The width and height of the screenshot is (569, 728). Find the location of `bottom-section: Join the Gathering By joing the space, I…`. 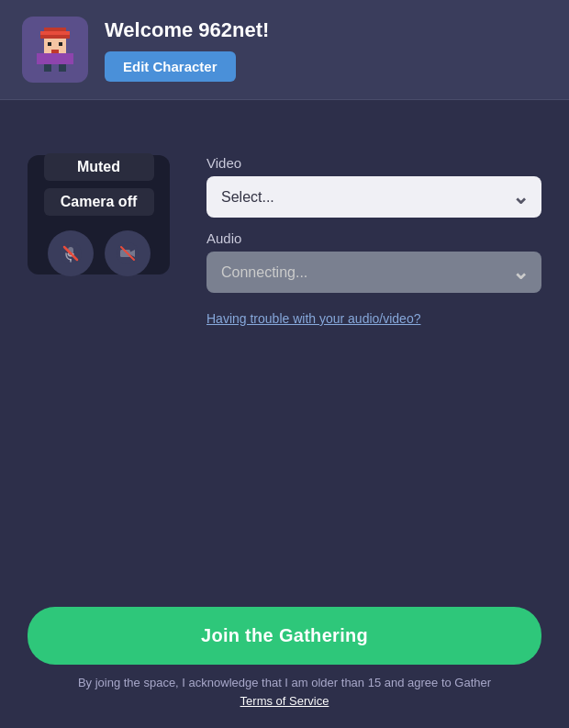

bottom-section: Join the Gathering By joing the space, I… is located at coordinates (284, 658).